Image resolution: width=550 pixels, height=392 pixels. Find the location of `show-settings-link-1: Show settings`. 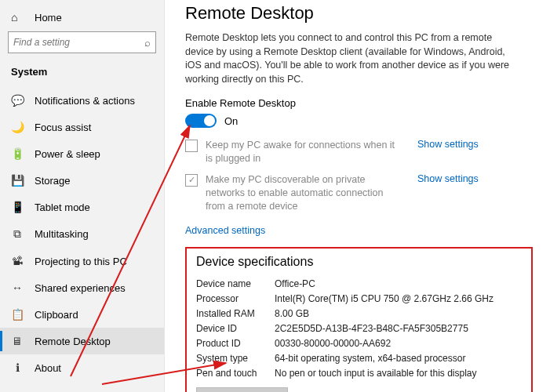

show-settings-link-1: Show settings is located at coordinates (448, 144).